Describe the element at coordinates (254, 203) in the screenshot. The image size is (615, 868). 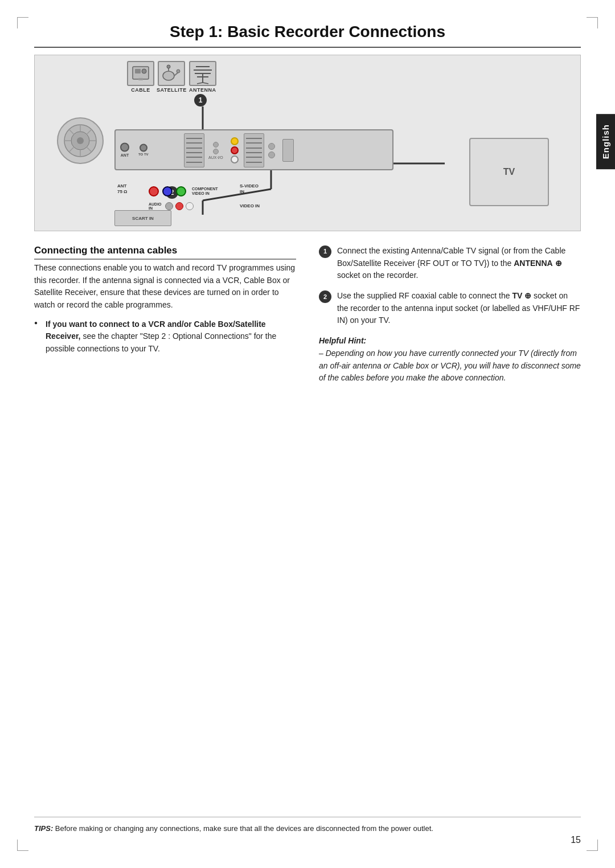
I see `bottom-connections: ANT 75 Ω COMPONENTVIDEO IN S-VIDEO IN` at that location.